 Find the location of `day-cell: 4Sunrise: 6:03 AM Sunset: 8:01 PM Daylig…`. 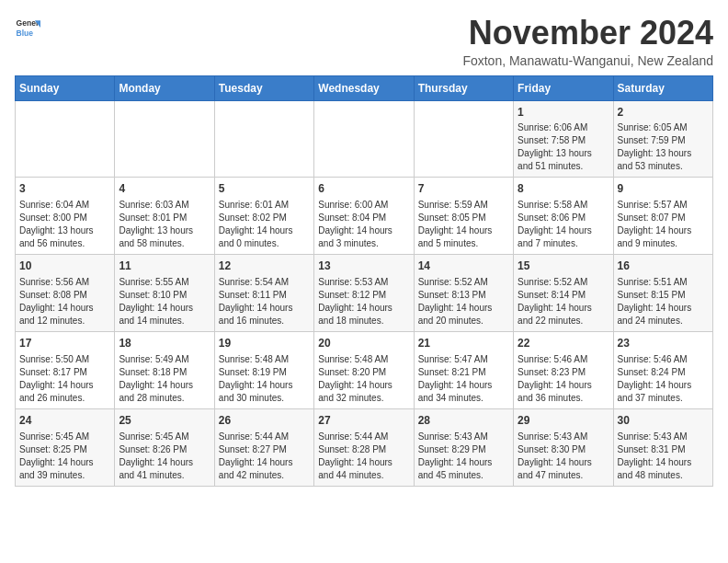

day-cell: 4Sunrise: 6:03 AM Sunset: 8:01 PM Daylig… is located at coordinates (165, 216).